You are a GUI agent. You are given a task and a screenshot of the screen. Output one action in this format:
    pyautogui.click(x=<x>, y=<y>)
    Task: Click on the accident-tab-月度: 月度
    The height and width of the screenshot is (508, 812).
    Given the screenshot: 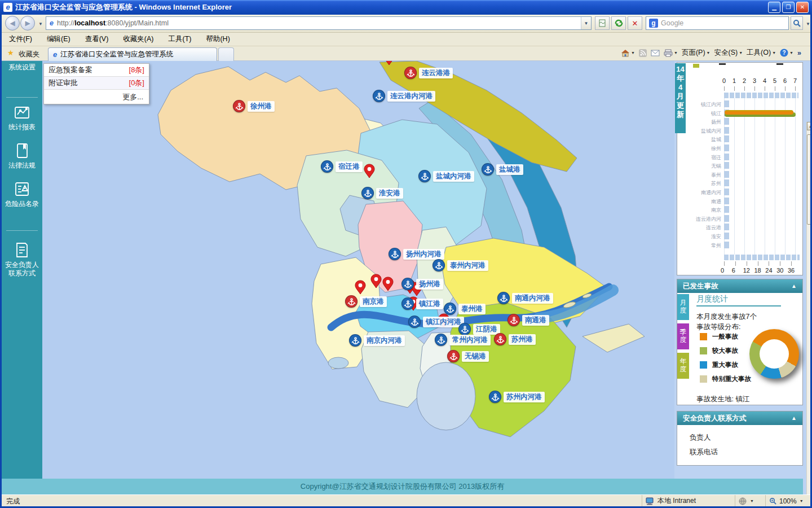 What is the action you would take?
    pyautogui.click(x=683, y=307)
    